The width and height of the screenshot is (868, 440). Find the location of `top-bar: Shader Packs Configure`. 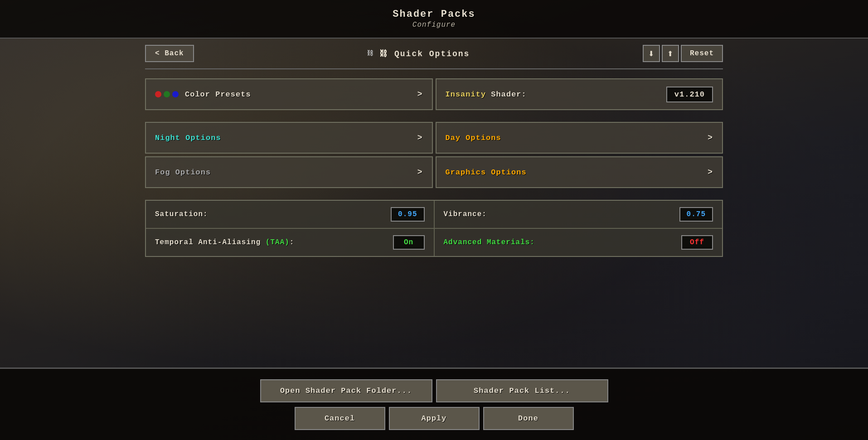

top-bar: Shader Packs Configure is located at coordinates (434, 19).